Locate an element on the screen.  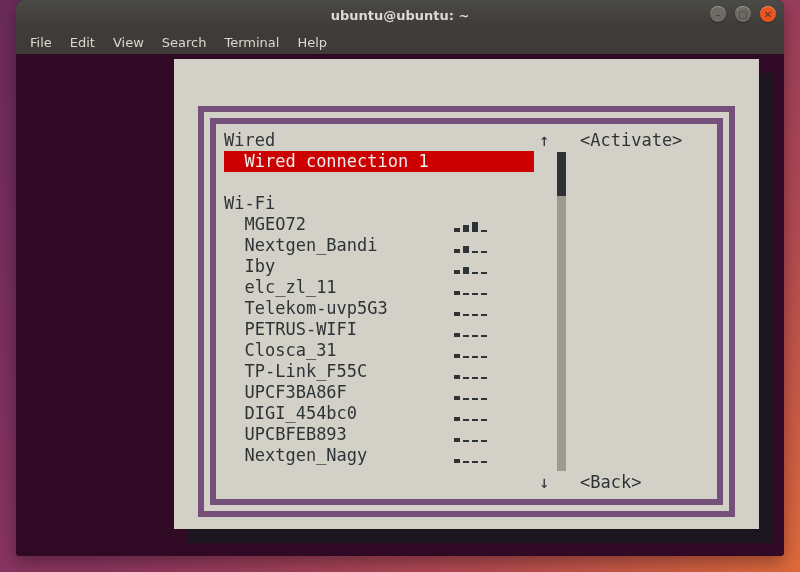
menu-file: File is located at coordinates (41, 42).